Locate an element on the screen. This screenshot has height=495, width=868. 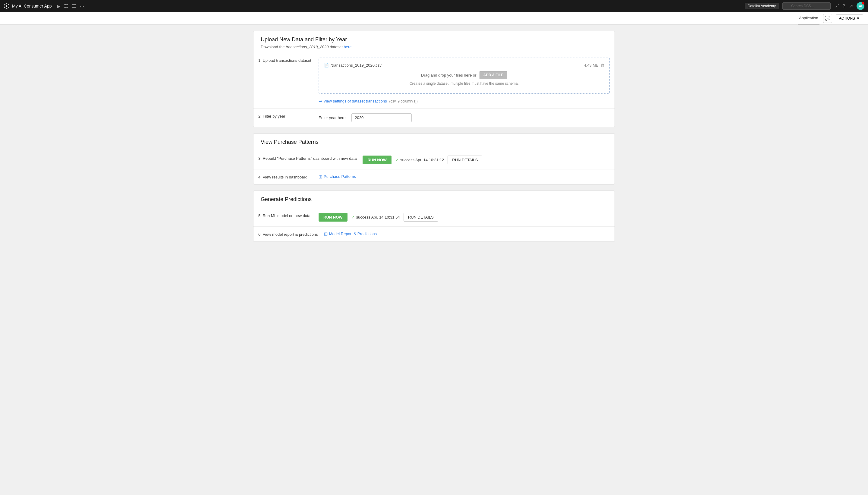
delete-file-icon: 🗑 is located at coordinates (602, 65).